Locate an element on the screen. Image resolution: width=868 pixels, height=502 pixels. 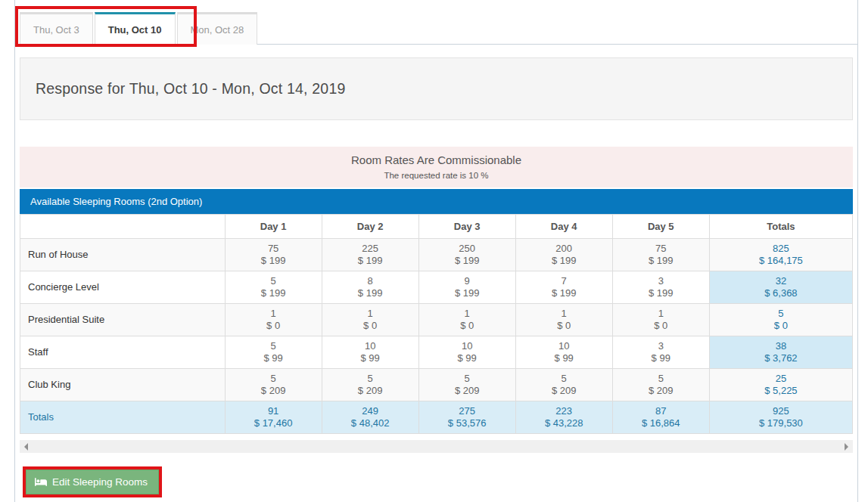
column-header-day-2: Day 2 is located at coordinates (370, 227).